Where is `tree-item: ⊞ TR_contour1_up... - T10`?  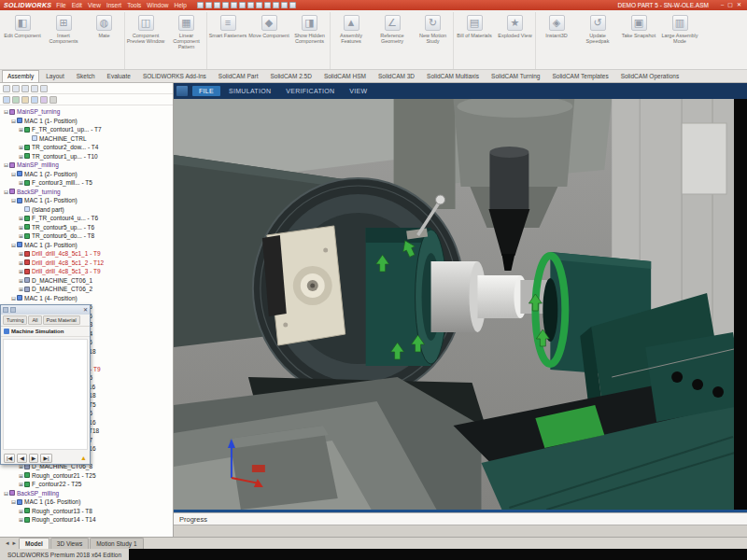 tree-item: ⊞ TR_contour1_up... - T10 is located at coordinates (86, 157).